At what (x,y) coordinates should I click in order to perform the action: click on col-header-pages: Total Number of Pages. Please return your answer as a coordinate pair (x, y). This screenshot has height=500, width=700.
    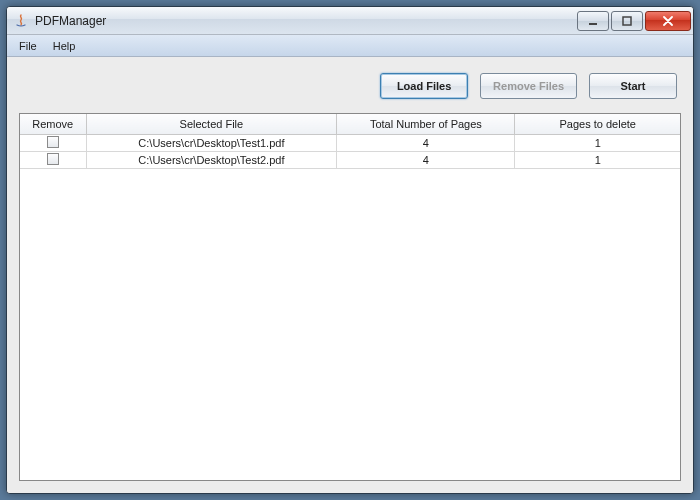
    Looking at the image, I should click on (426, 124).